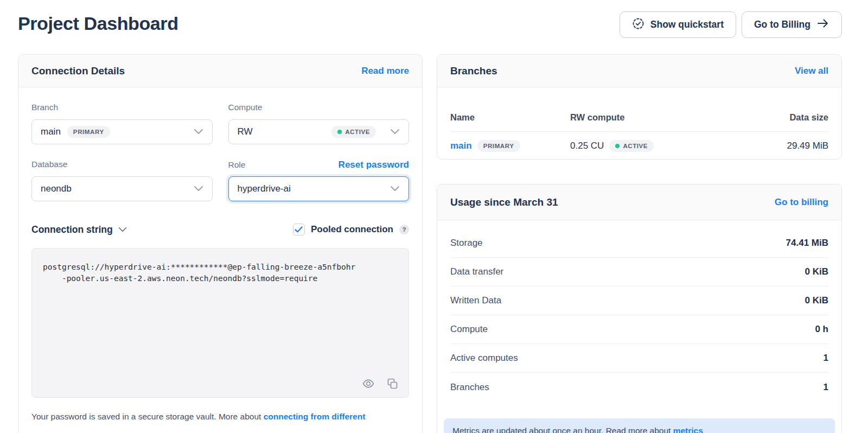 Image resolution: width=868 pixels, height=433 pixels. What do you see at coordinates (639, 243) in the screenshot?
I see `usage-row-storage: Storage 74.41 MiB` at bounding box center [639, 243].